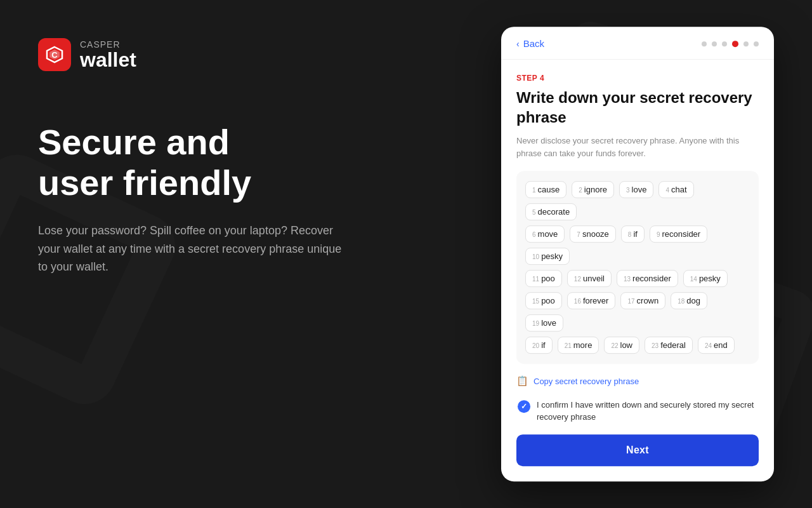 The width and height of the screenshot is (812, 508). Describe the element at coordinates (577, 382) in the screenshot. I see `copy-phrase-button: 📋 Copy secret recovery phrase` at that location.